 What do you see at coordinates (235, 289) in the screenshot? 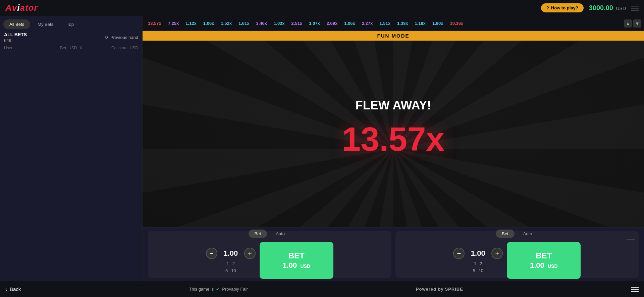
I see `provably-fair-link: Provably Fair` at bounding box center [235, 289].